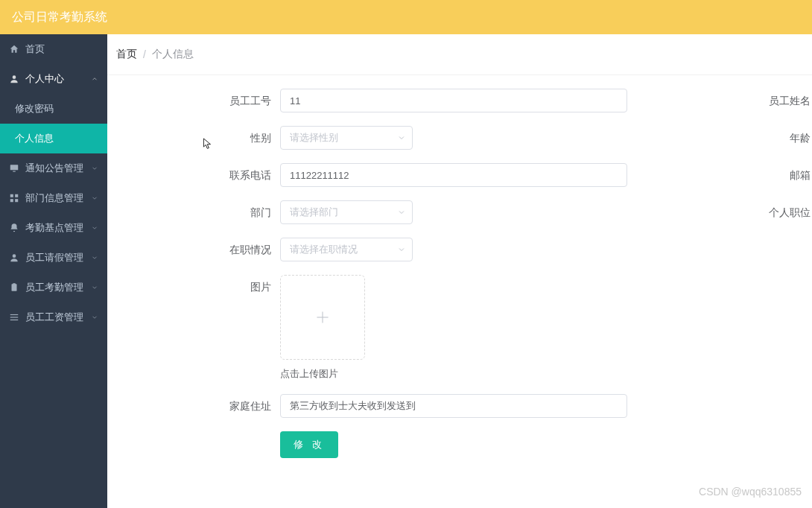  What do you see at coordinates (54, 317) in the screenshot?
I see `sidebar-item-salary: 员工工资管理` at bounding box center [54, 317].